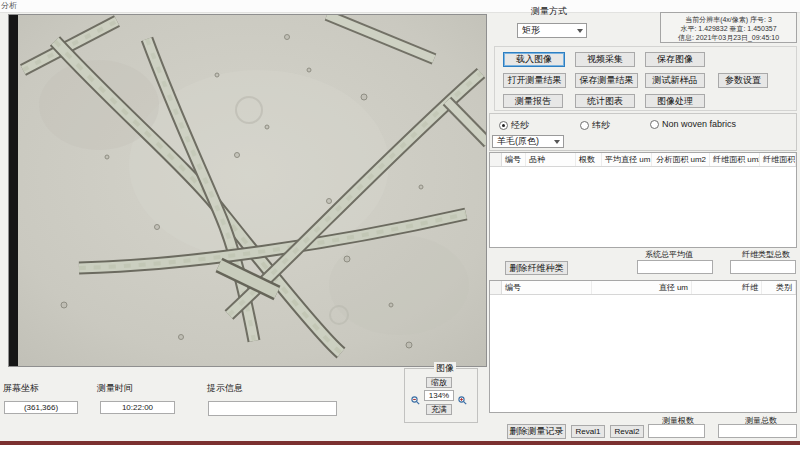 This screenshot has width=800, height=450. Describe the element at coordinates (549, 12) in the screenshot. I see `measure-method-label: 测量方式` at that location.